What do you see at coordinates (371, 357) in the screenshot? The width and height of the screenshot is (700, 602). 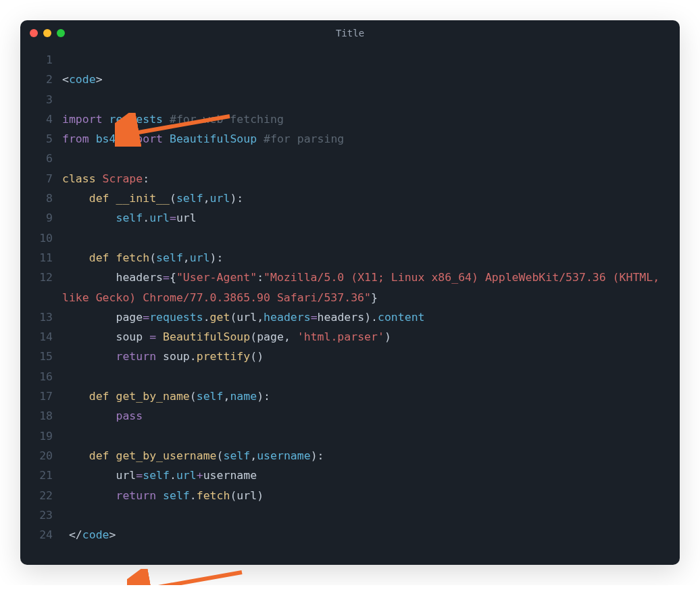 I see `code-content: return soup.prettify()` at bounding box center [371, 357].